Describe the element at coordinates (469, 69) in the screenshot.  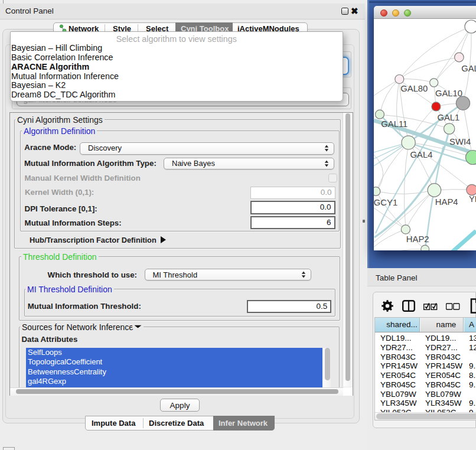
I see `svg-text: GAL7` at that location.